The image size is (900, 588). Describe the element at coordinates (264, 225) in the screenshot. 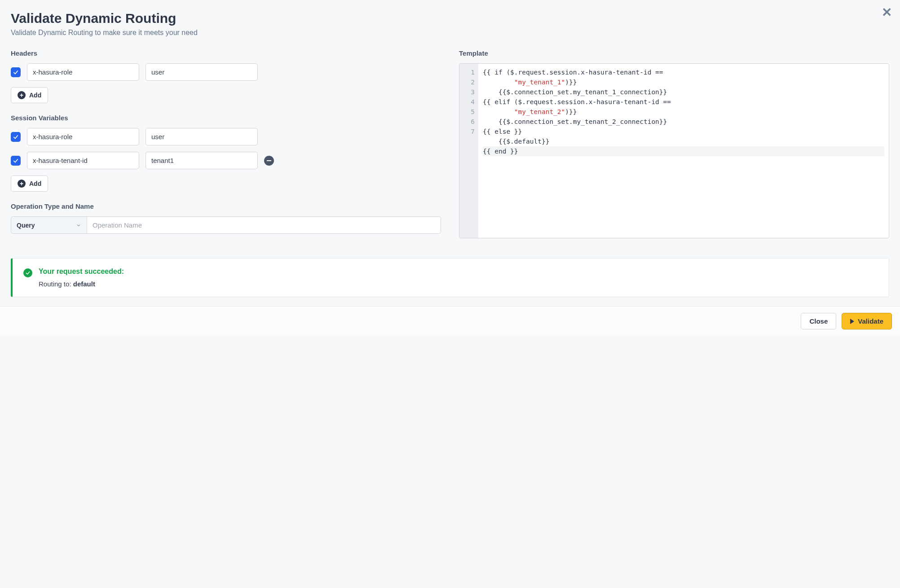

I see `operation-name-input` at that location.